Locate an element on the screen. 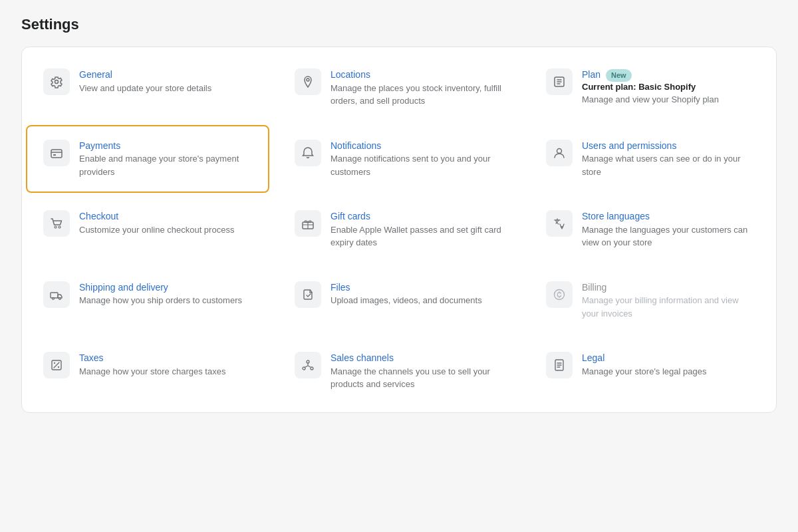 The image size is (798, 532). billing-icon is located at coordinates (559, 295).